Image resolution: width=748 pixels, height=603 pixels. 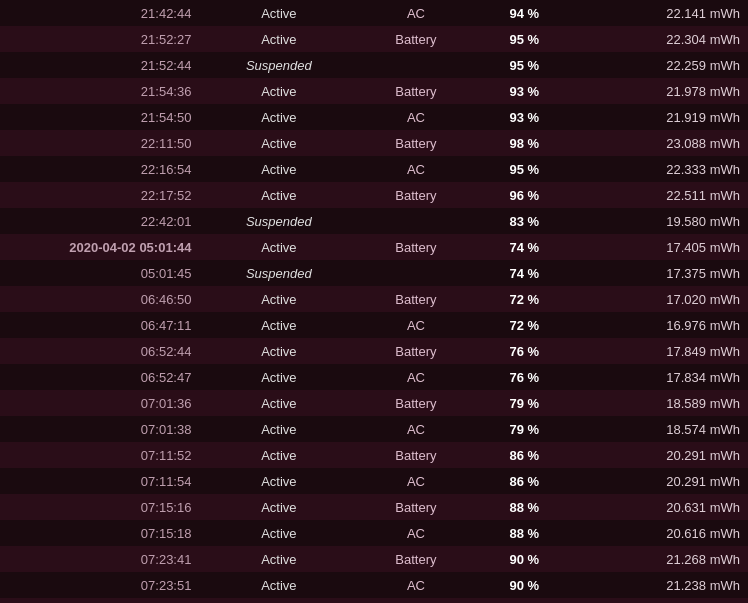 What do you see at coordinates (374, 13) in the screenshot?
I see `table-row: 21:42:44ActiveAC94 %22.141 mWh` at bounding box center [374, 13].